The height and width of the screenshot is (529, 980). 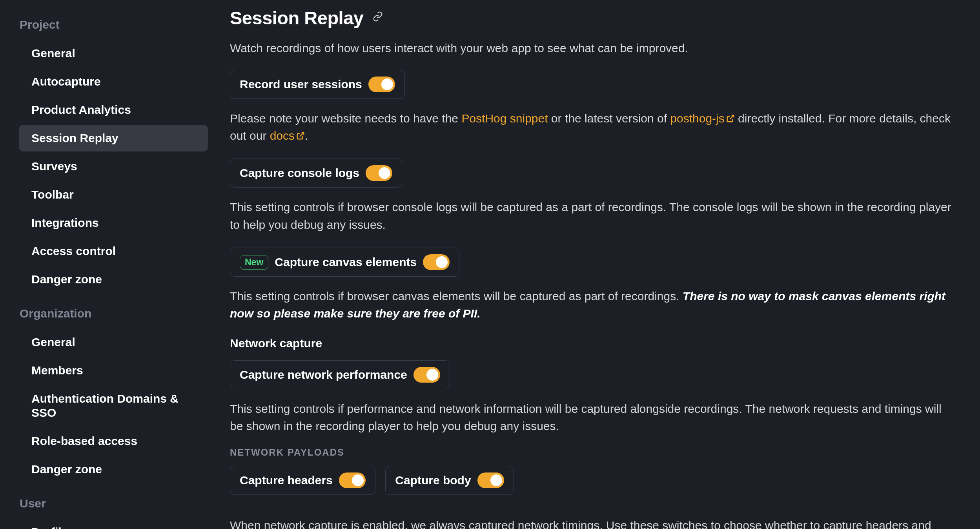 I want to click on capture-body-label: Capture body, so click(x=433, y=480).